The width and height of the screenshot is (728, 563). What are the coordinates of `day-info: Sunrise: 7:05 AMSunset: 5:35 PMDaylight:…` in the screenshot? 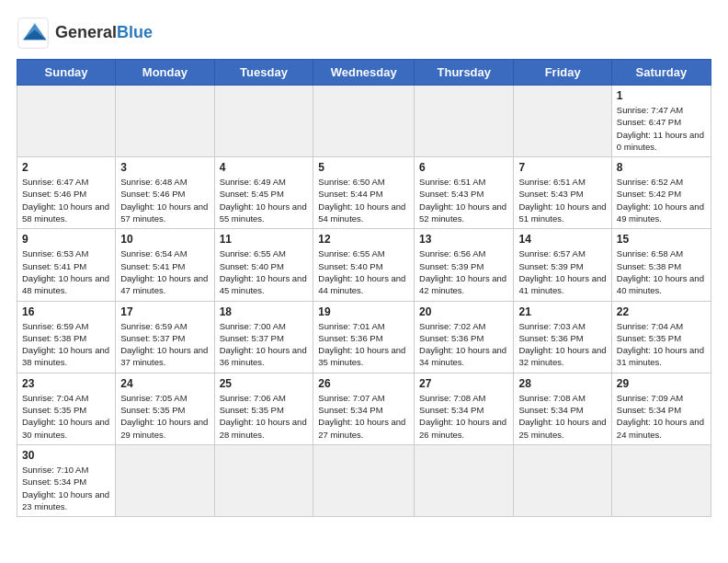 It's located at (165, 416).